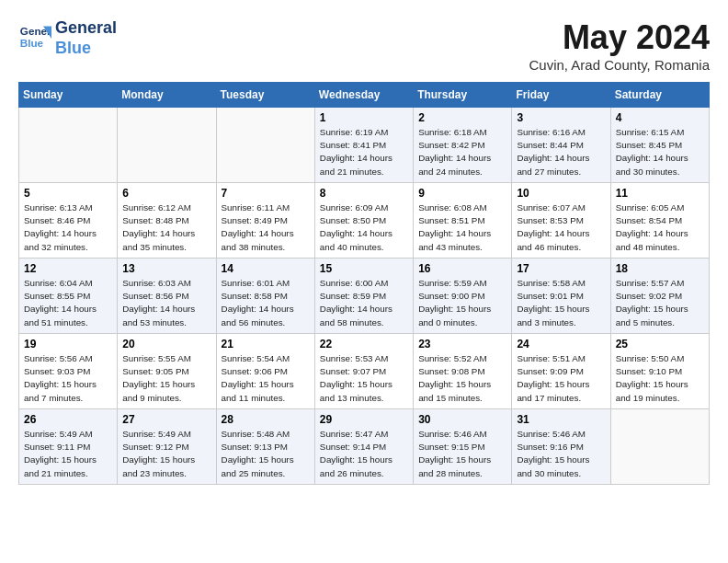  What do you see at coordinates (364, 228) in the screenshot?
I see `day-info: Sunrise: 6:09 AM Sunset: 8:50 PM Dayligh…` at bounding box center [364, 228].